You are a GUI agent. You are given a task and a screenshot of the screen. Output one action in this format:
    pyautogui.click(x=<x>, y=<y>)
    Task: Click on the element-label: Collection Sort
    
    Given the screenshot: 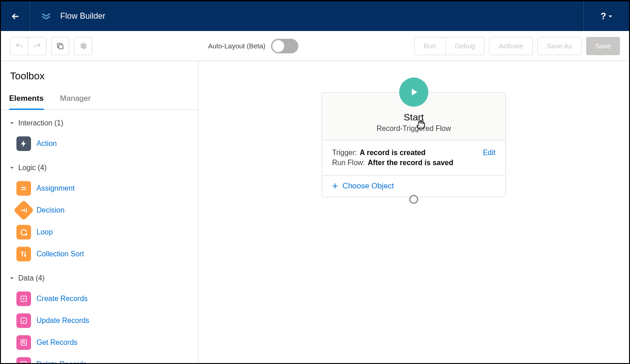 What is the action you would take?
    pyautogui.click(x=60, y=254)
    